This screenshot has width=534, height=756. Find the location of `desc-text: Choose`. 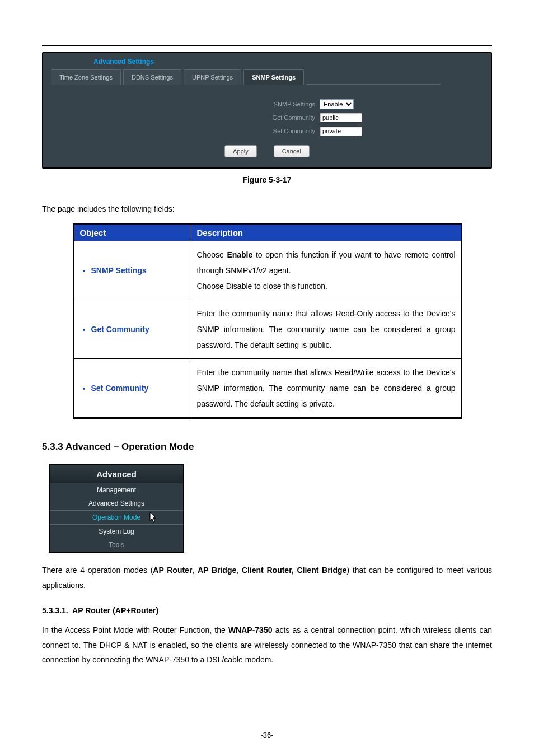

desc-text: Choose is located at coordinates (212, 255).